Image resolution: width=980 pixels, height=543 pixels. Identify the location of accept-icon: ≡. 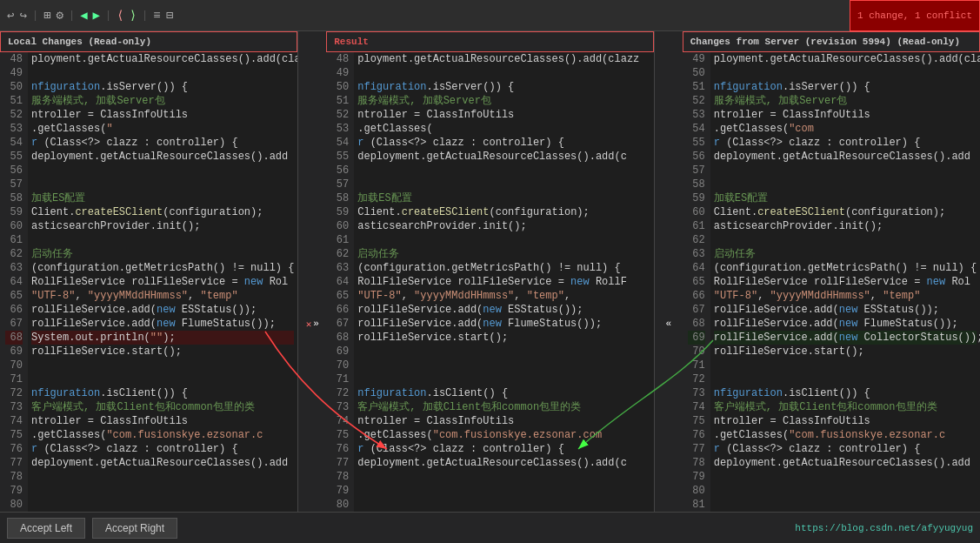
(157, 16).